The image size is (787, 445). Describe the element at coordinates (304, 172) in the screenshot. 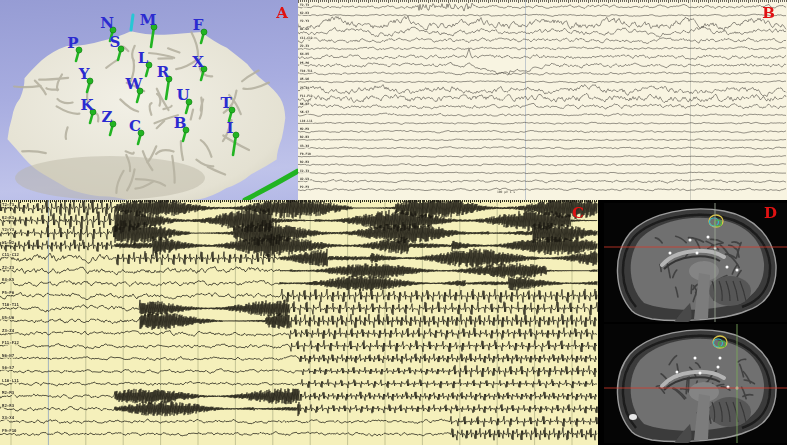

I see `channel-label: I2-I3` at that location.